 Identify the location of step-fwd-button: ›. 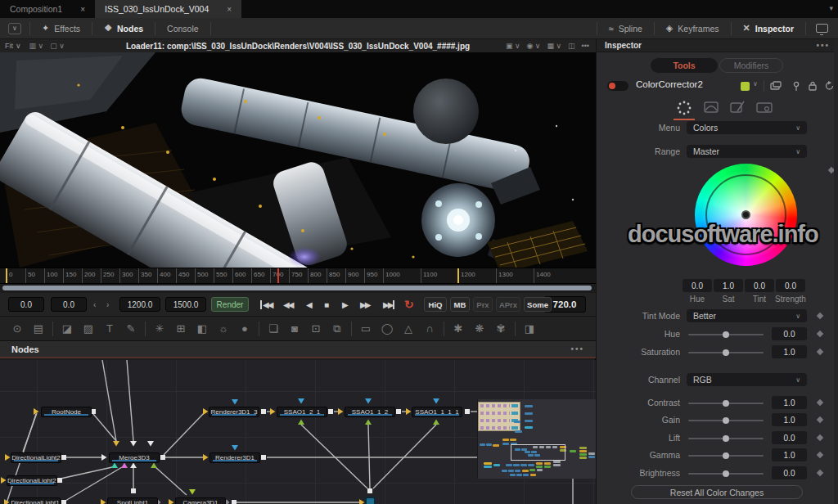
(108, 304).